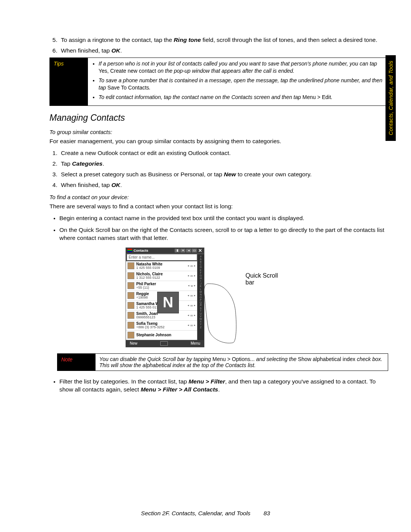 The width and height of the screenshot is (411, 532). I want to click on qs-letter: W, so click(201, 319).